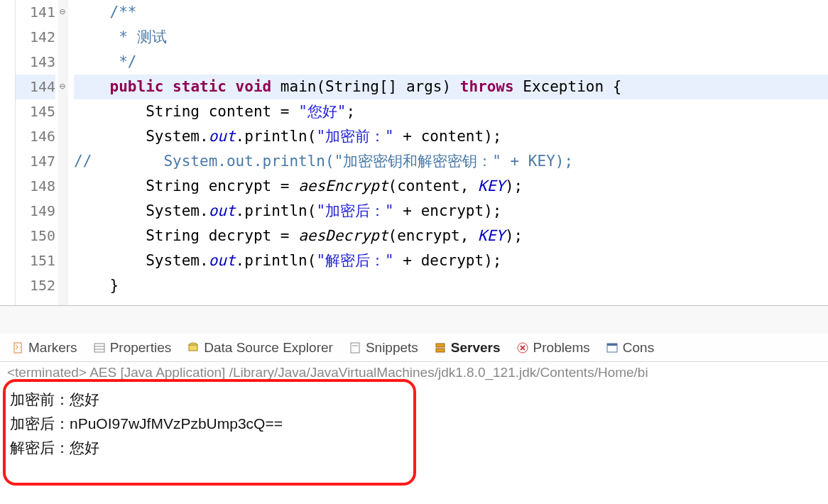 This screenshot has height=504, width=828. Describe the element at coordinates (355, 348) in the screenshot. I see `snippets-icon` at that location.